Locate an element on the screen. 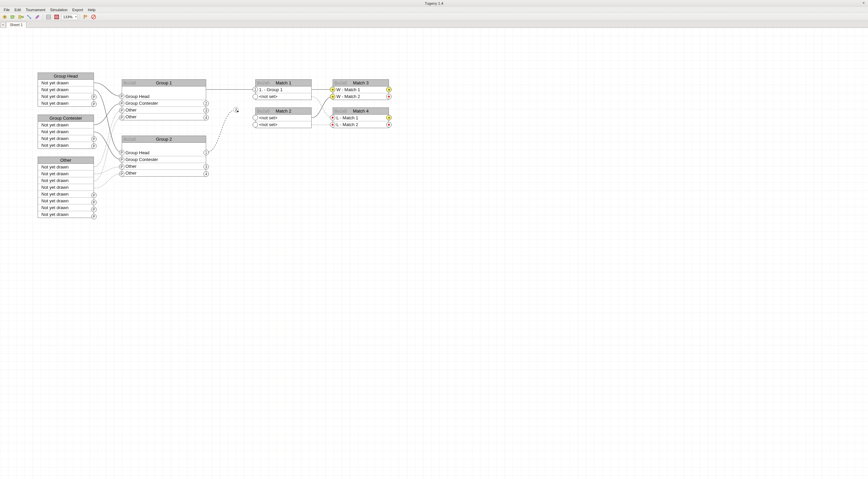  menu-file: File is located at coordinates (7, 10).